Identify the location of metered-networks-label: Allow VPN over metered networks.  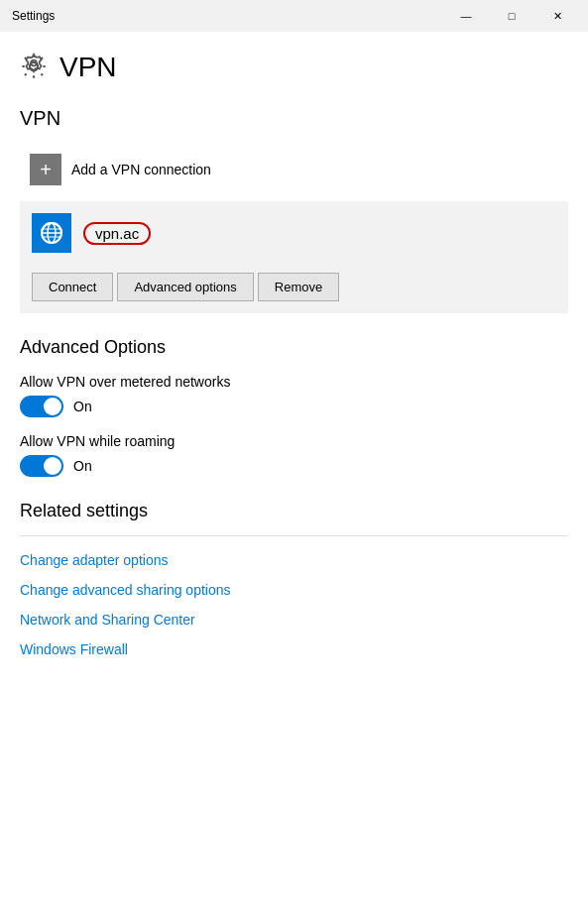
(294, 382).